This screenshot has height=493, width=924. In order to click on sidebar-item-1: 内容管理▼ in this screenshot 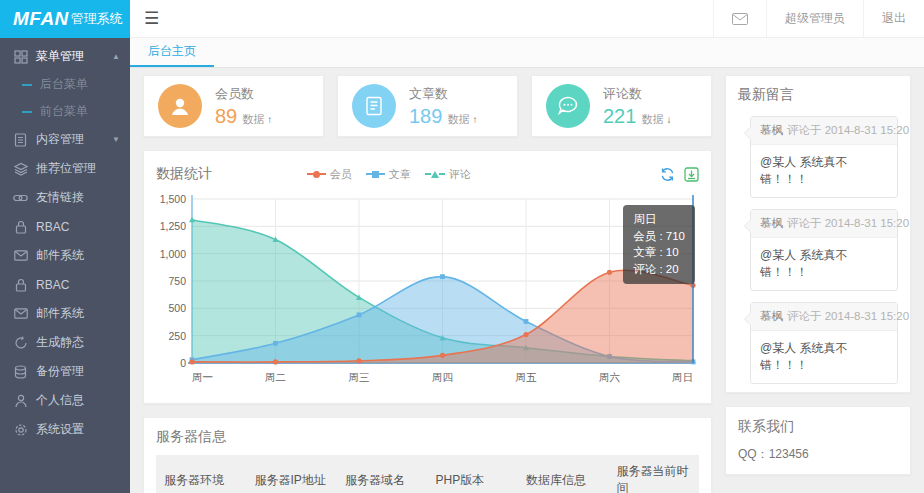, I will do `click(65, 140)`.